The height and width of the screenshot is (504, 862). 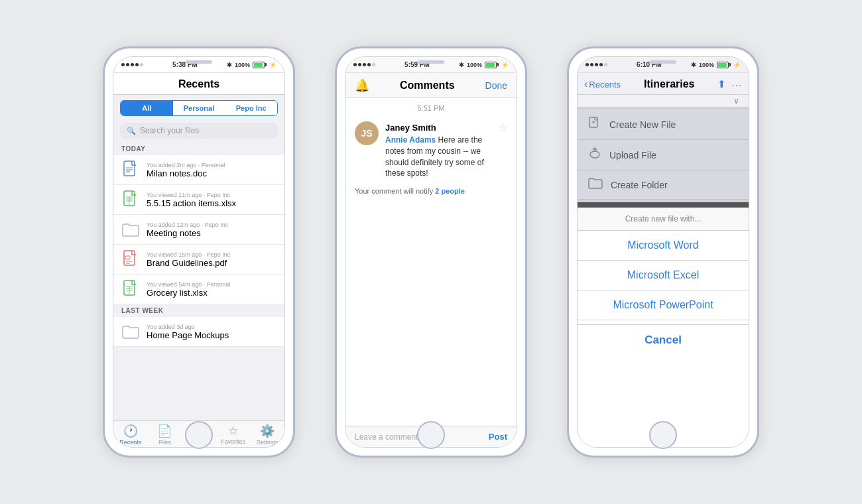 I want to click on bluetooth-icon: ✱, so click(x=229, y=65).